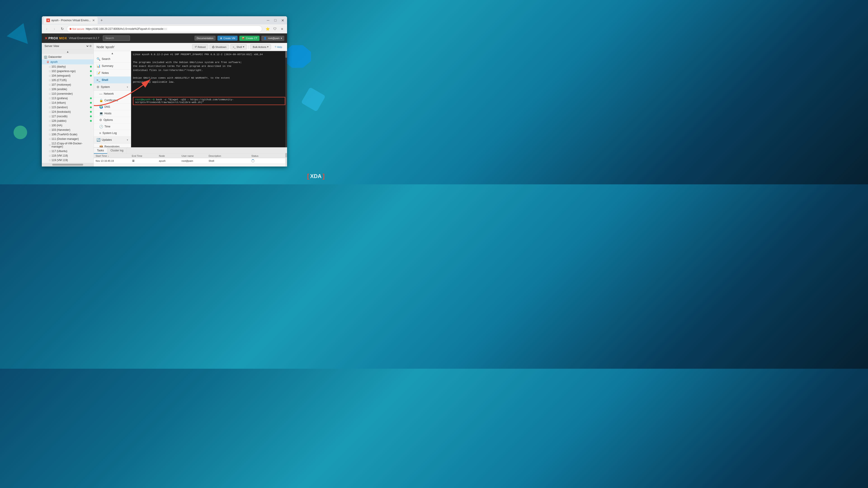 Image resolution: width=868 pixels, height=488 pixels. What do you see at coordinates (91, 94) in the screenshot?
I see `vm-110-status` at bounding box center [91, 94].